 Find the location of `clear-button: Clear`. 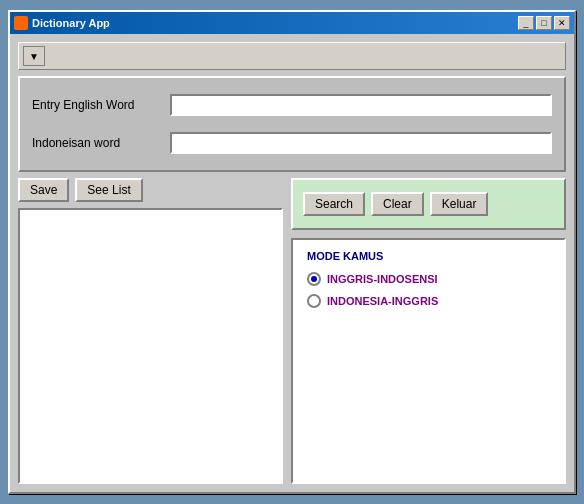

clear-button: Clear is located at coordinates (398, 204).